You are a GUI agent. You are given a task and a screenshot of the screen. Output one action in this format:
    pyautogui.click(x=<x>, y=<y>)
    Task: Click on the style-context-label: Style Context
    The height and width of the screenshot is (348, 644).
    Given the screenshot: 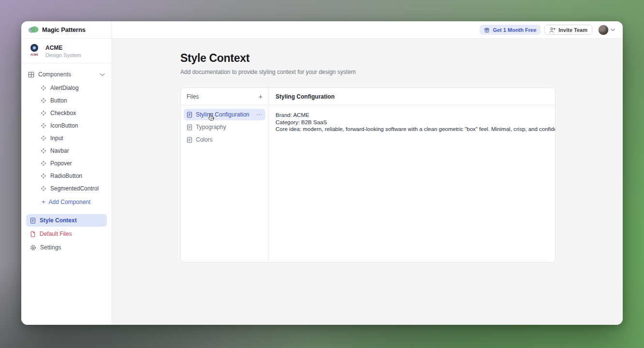 What is the action you would take?
    pyautogui.click(x=58, y=220)
    